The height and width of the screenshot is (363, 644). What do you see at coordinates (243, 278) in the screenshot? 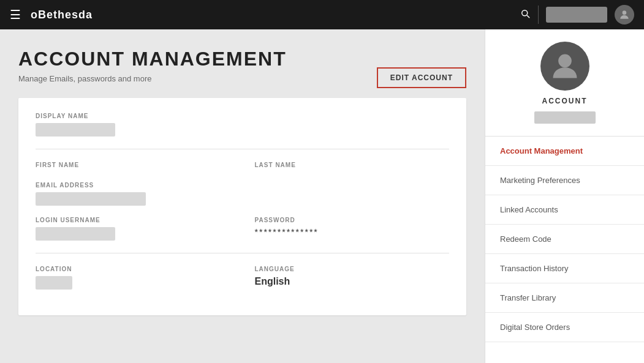
I see `locale-row: Location Language English` at bounding box center [243, 278].